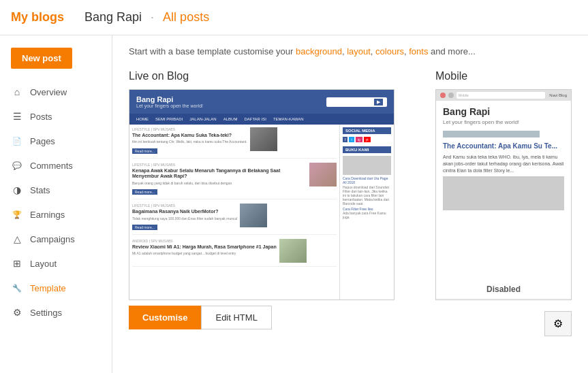  What do you see at coordinates (48, 289) in the screenshot?
I see `sidebar-label-template: Template` at bounding box center [48, 289].